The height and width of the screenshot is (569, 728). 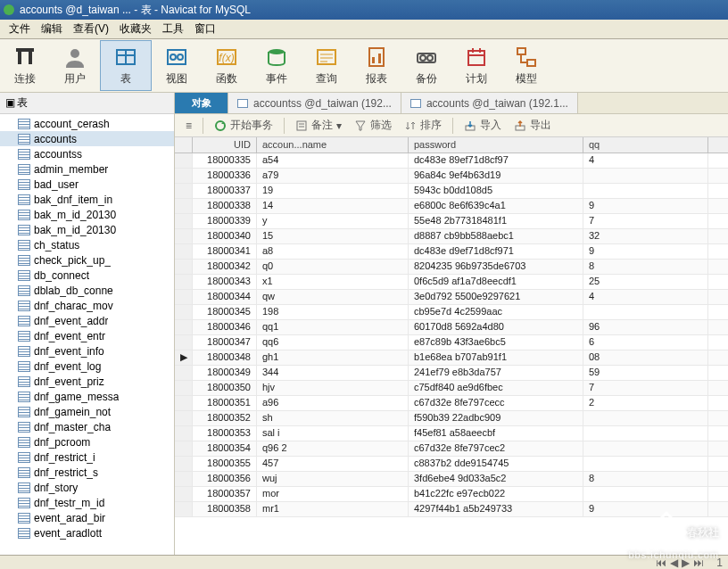 What do you see at coordinates (225, 191) in the screenshot?
I see `cell-uid: 18000337` at bounding box center [225, 191].